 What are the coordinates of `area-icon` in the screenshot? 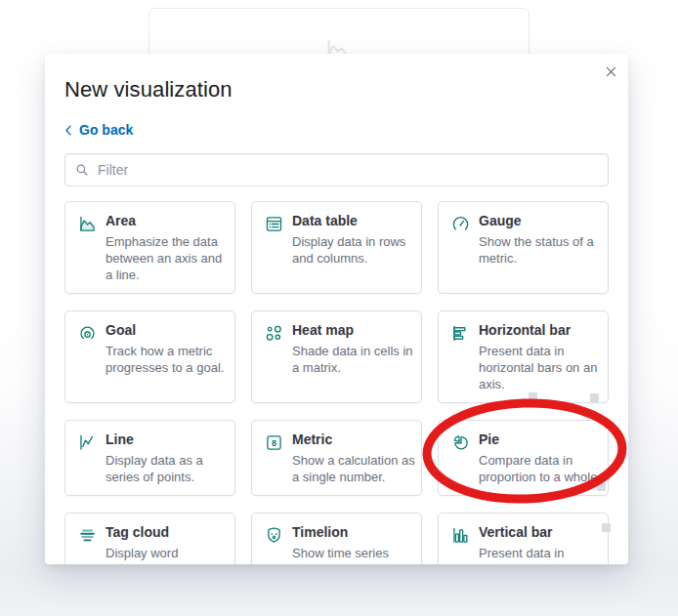 It's located at (88, 225).